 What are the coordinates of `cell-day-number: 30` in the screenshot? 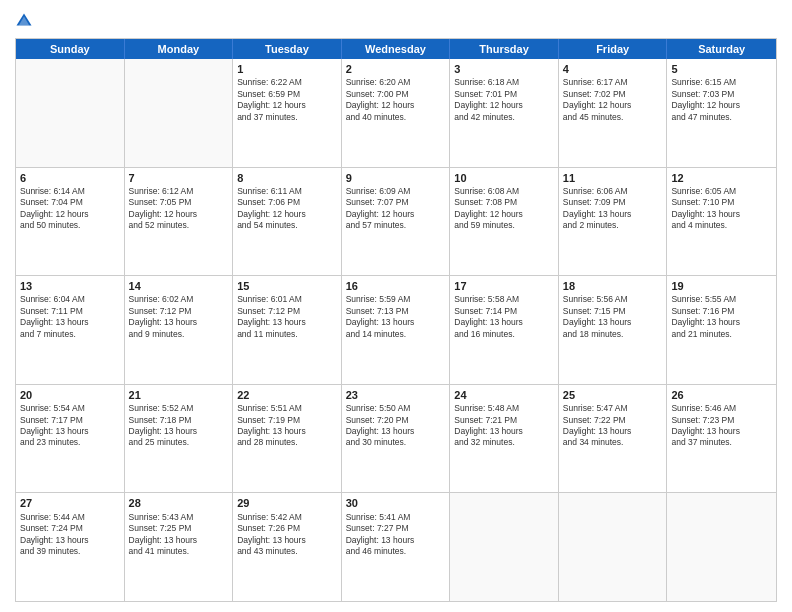 It's located at (396, 503).